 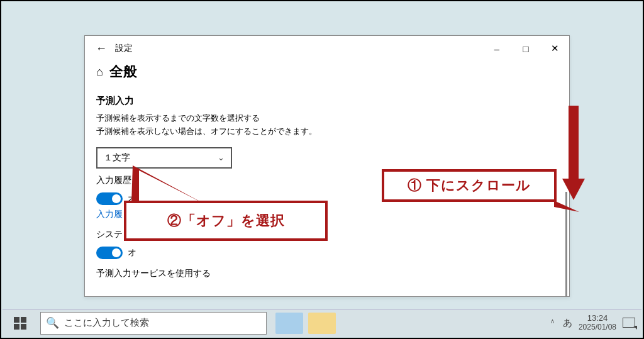 I want to click on tray-overflow-icon: ＾, so click(x=552, y=323).